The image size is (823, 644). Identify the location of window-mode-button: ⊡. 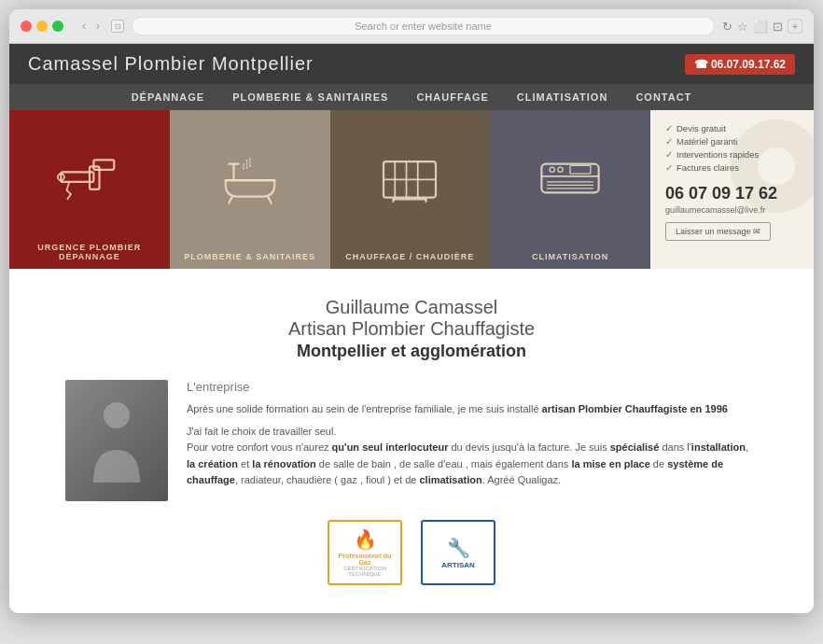
(118, 26).